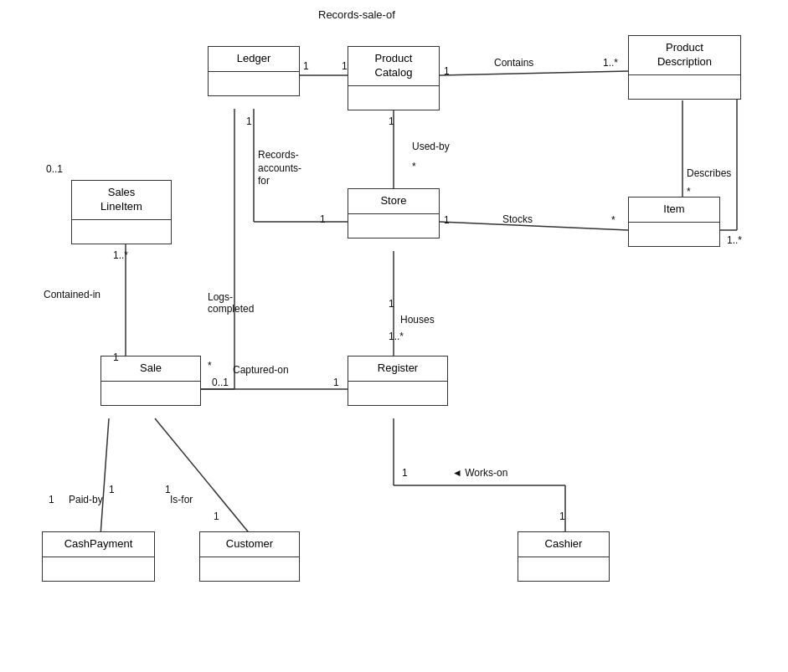 Image resolution: width=788 pixels, height=672 pixels. I want to click on mult-if-1b: 1, so click(216, 516).